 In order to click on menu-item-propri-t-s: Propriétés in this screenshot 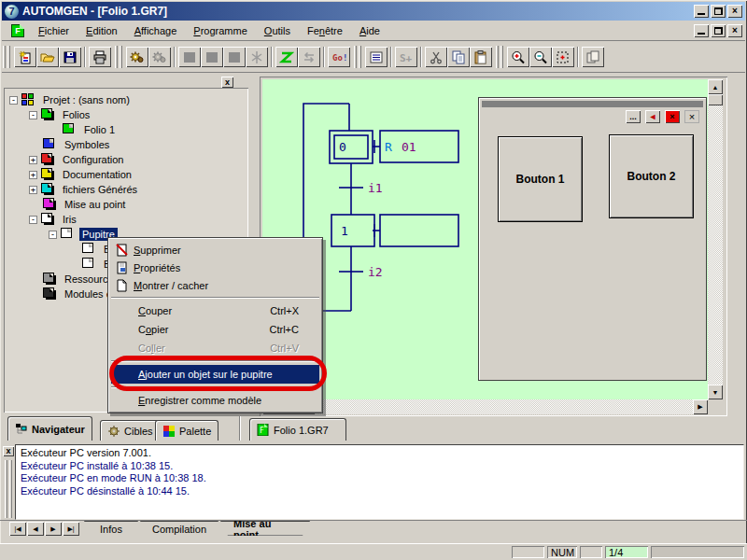, I will do `click(215, 267)`.